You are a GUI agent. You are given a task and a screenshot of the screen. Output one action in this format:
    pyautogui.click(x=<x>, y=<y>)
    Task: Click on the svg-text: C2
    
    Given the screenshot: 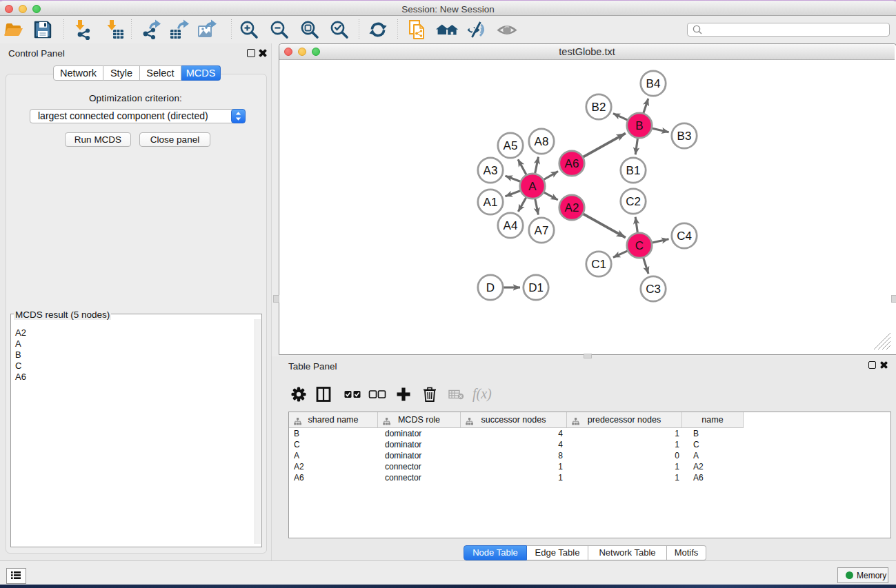 What is the action you would take?
    pyautogui.click(x=633, y=201)
    